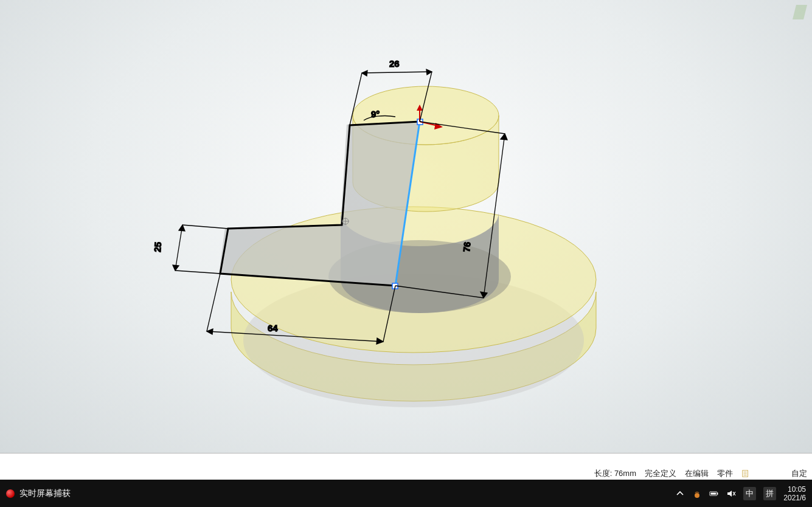  What do you see at coordinates (467, 247) in the screenshot?
I see `dimension-label: 76` at bounding box center [467, 247].